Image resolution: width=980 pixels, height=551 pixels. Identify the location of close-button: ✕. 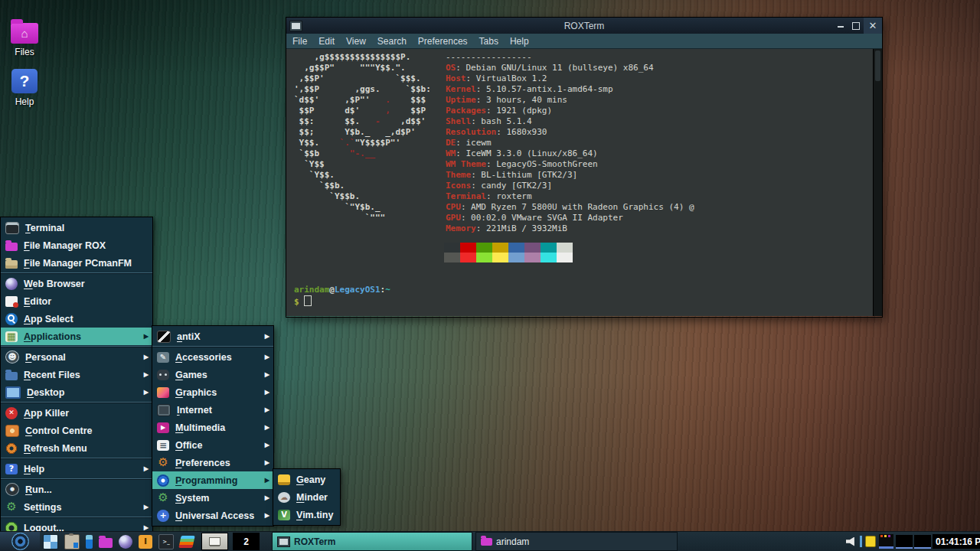
(873, 26).